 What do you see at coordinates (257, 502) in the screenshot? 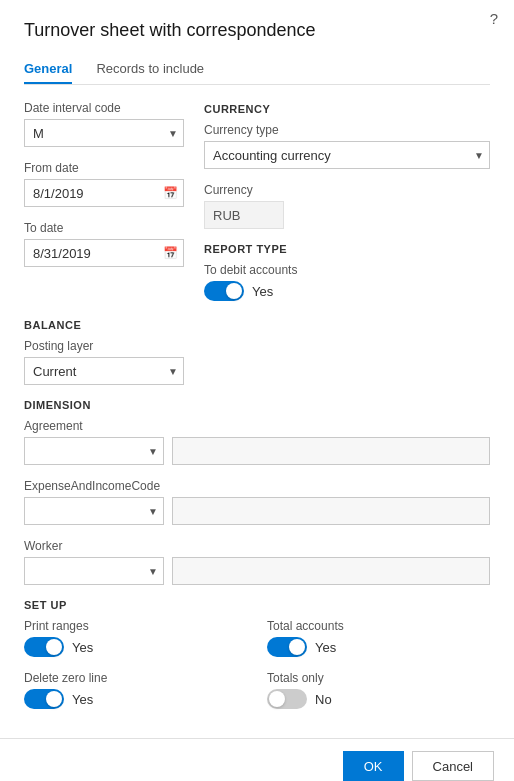
I see `expense-income-code-group: ExpenseAndIncomeCode ▼` at bounding box center [257, 502].